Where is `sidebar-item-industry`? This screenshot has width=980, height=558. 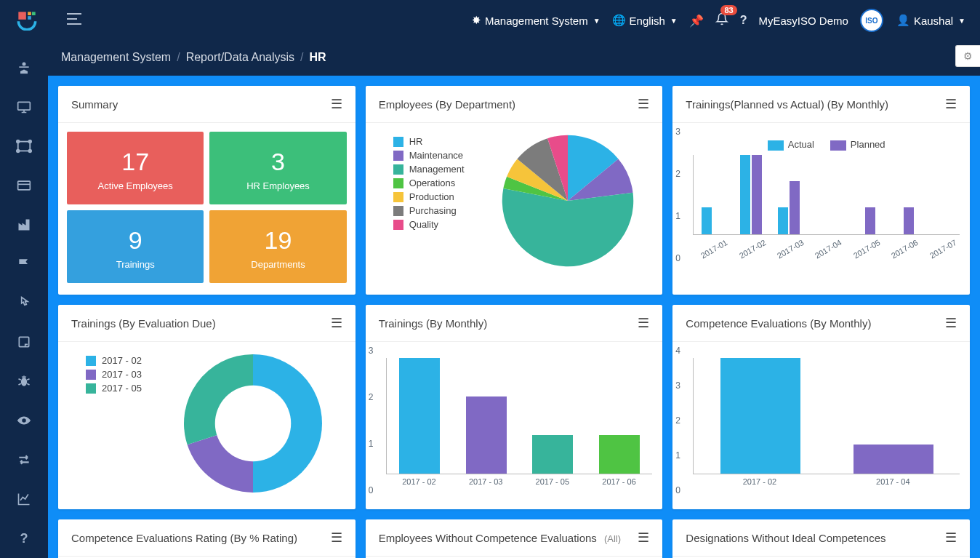 sidebar-item-industry is located at coordinates (24, 225).